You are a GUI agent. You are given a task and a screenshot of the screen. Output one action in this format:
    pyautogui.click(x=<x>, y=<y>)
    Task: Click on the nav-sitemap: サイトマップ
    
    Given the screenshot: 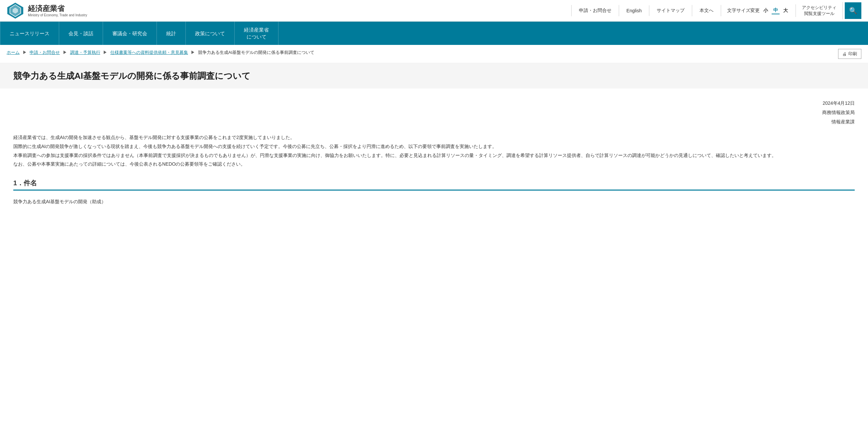 What is the action you would take?
    pyautogui.click(x=671, y=11)
    